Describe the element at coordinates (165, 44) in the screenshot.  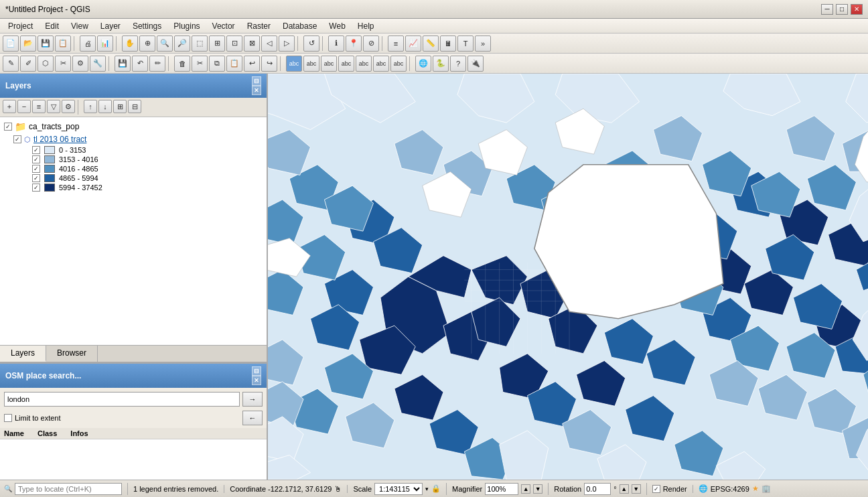
I see `zoom-in-button: 🔍` at that location.